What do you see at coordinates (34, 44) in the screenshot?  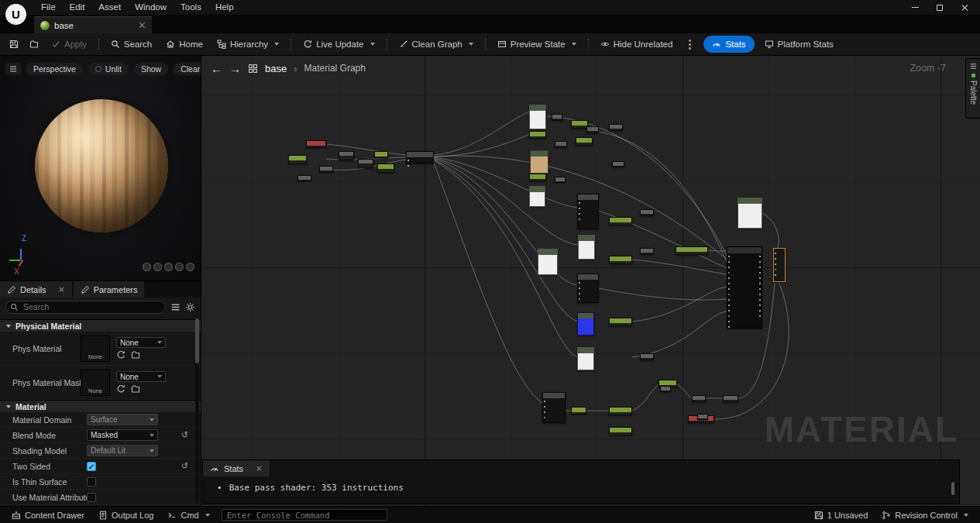 I see `browse-button` at bounding box center [34, 44].